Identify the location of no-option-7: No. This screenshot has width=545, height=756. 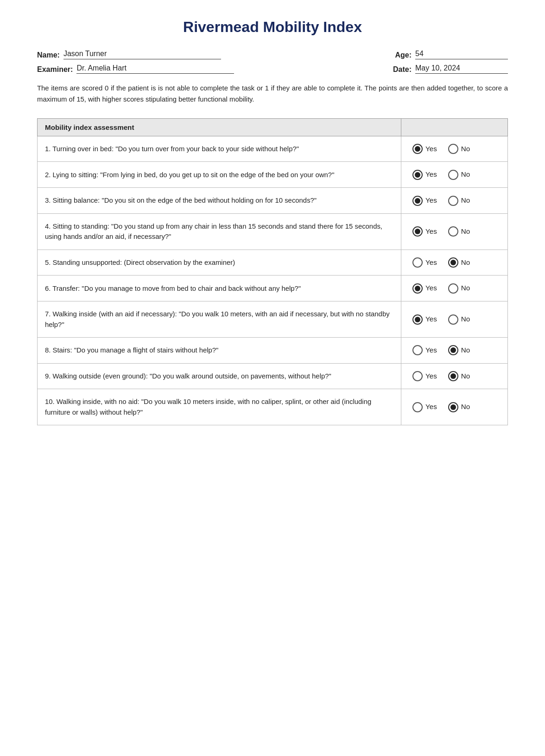
(459, 319).